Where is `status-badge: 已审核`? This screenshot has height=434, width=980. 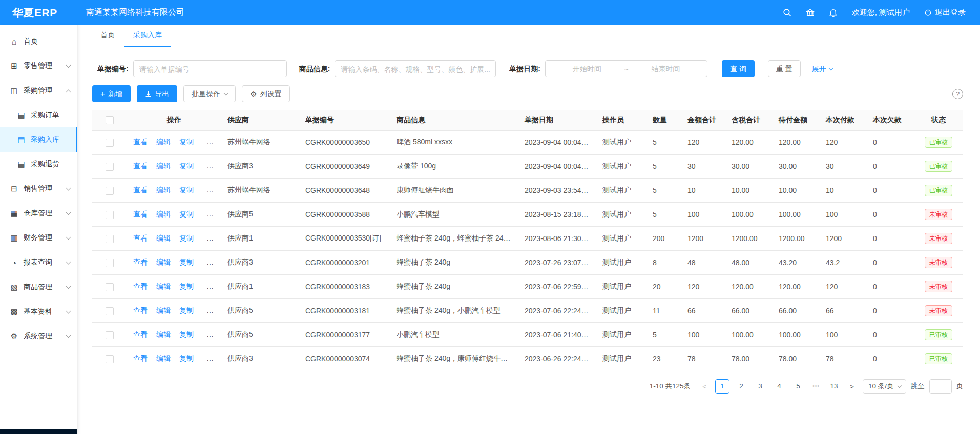
status-badge: 已审核 is located at coordinates (939, 166).